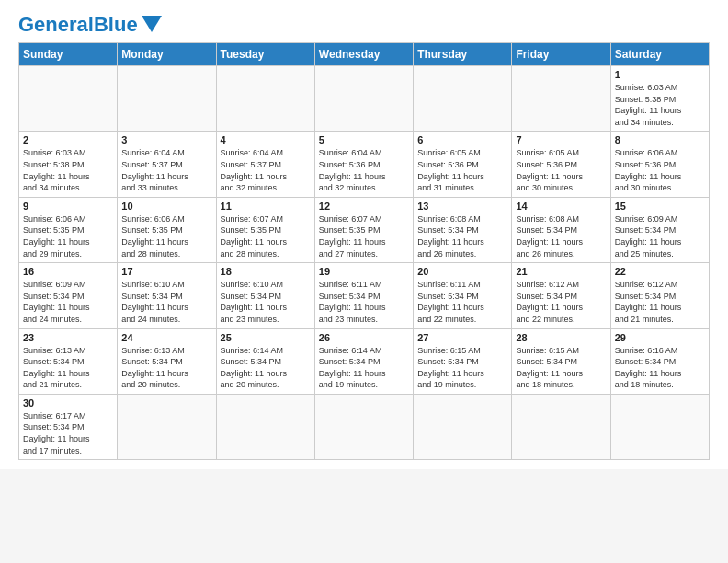  Describe the element at coordinates (68, 164) in the screenshot. I see `day-cell: 2Sunrise: 6:03 AM Sunset: 5:38 PM Daylig…` at that location.